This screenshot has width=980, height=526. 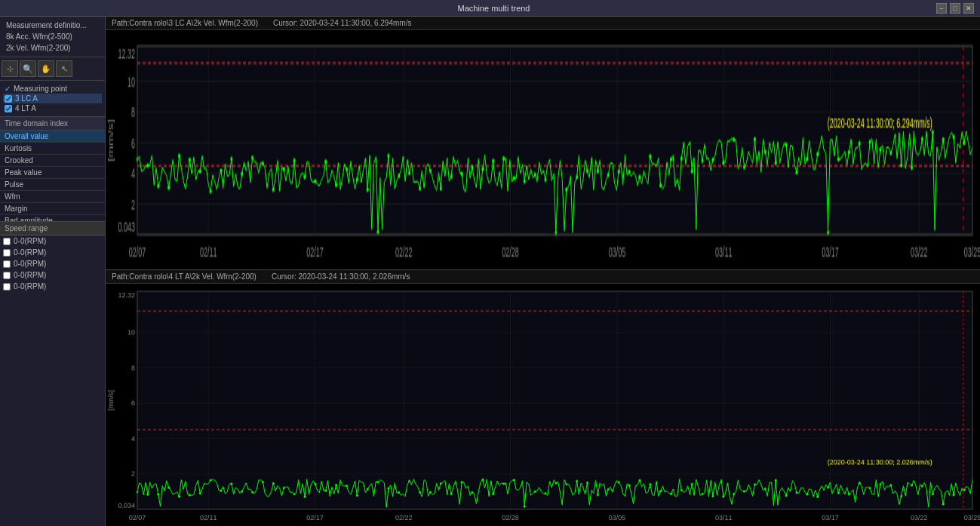 What do you see at coordinates (53, 89) in the screenshot?
I see `measuring-point-header: ✓ Measuring point` at bounding box center [53, 89].